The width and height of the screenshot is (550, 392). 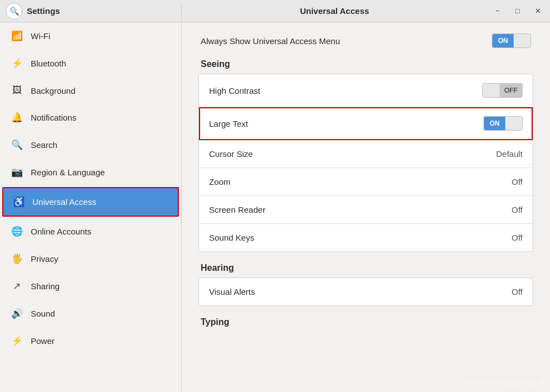 What do you see at coordinates (17, 145) in the screenshot?
I see `search-icon: 🔍` at bounding box center [17, 145].